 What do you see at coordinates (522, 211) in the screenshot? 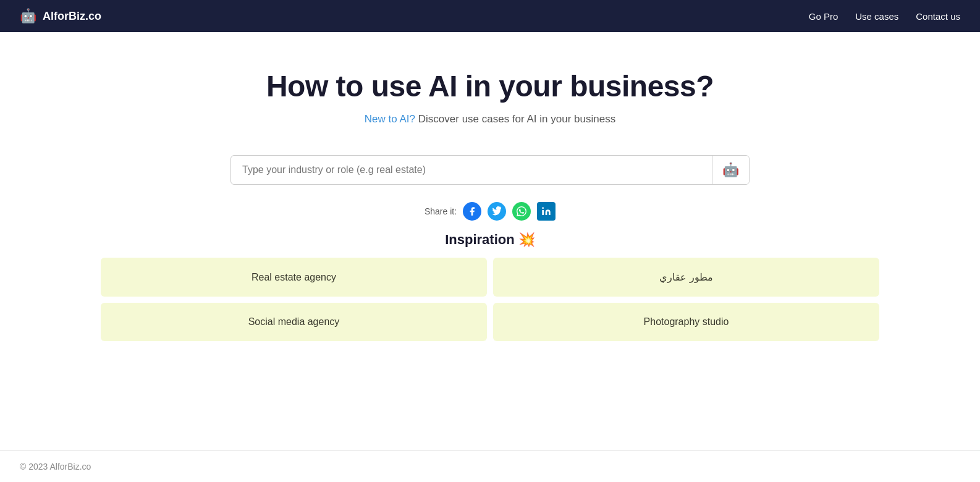
I see `whatsapp-share-button` at bounding box center [522, 211].